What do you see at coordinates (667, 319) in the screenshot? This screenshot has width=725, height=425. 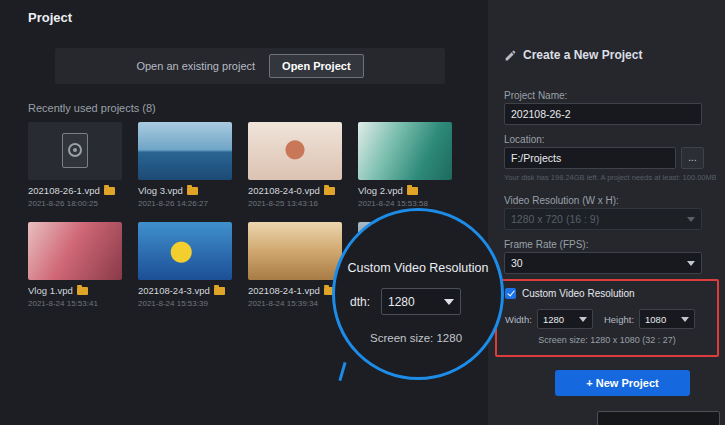 I see `height-dropdown: 1080` at bounding box center [667, 319].